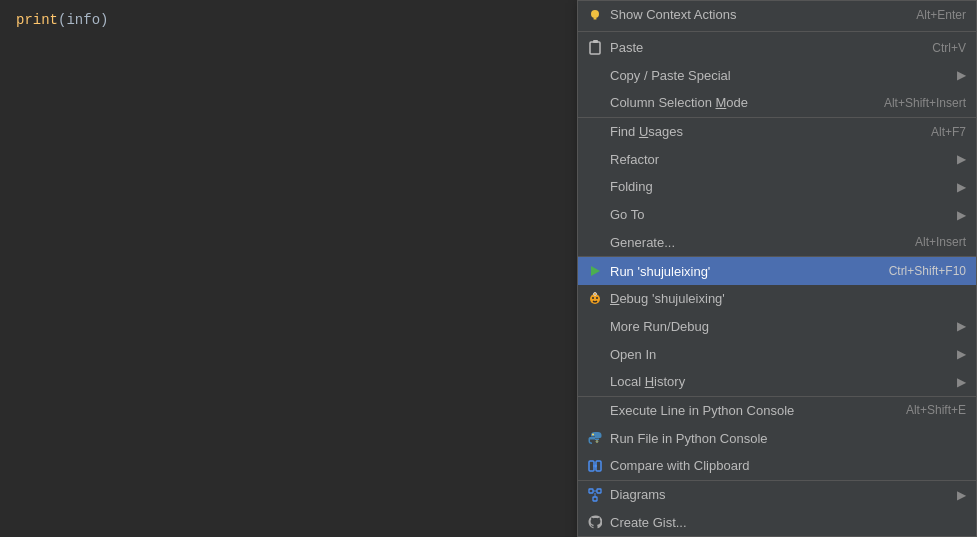 The image size is (977, 537). I want to click on code-function: print, so click(37, 20).